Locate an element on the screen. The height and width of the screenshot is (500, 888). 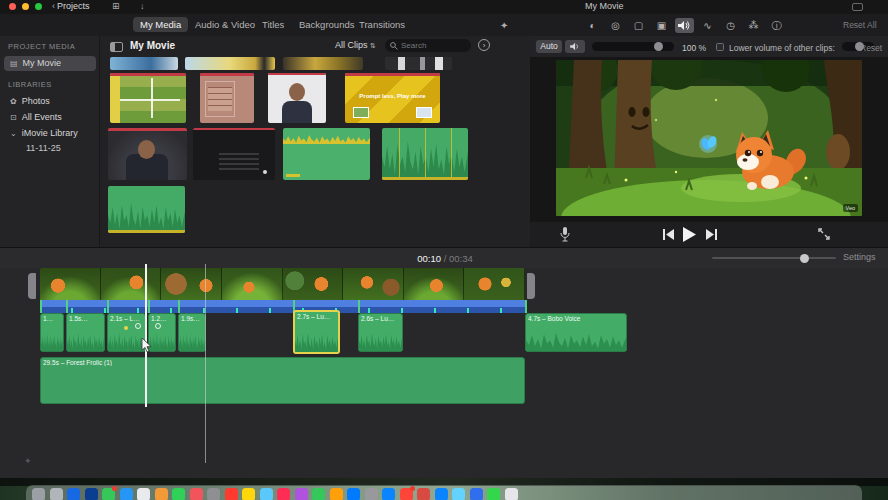
audio-clip-selected: 2.7s – Lu… is located at coordinates (316, 332).